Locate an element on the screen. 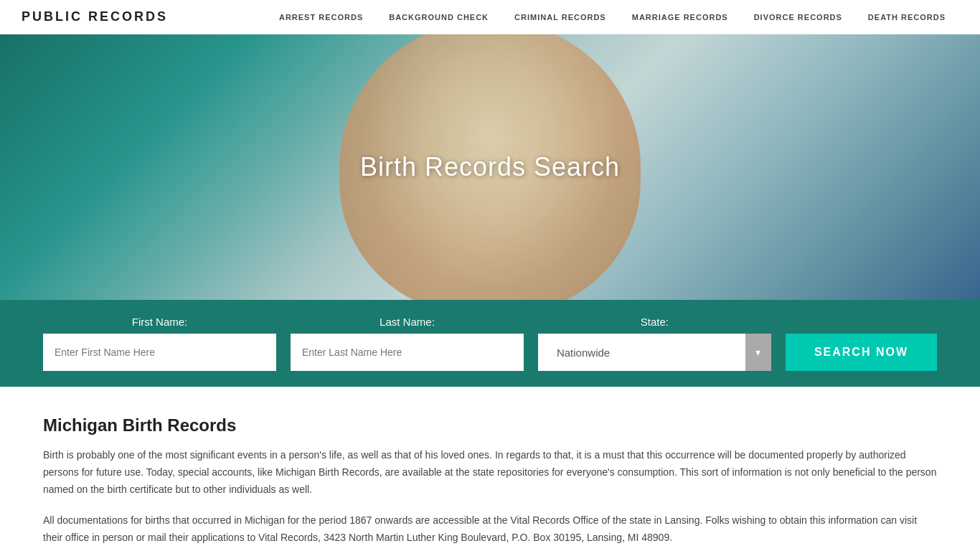 This screenshot has width=980, height=551. search-now-button: SEARCH NOW is located at coordinates (861, 352).